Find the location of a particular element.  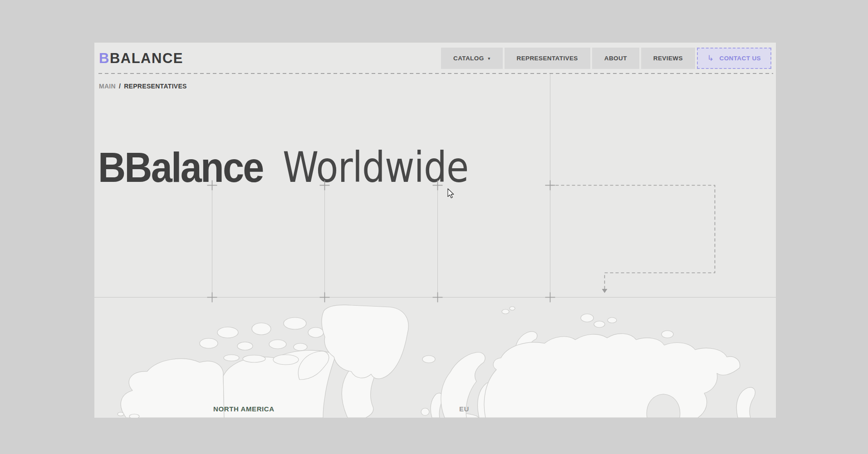

nav-representatives-button: REPRESENTATIVES is located at coordinates (547, 58).